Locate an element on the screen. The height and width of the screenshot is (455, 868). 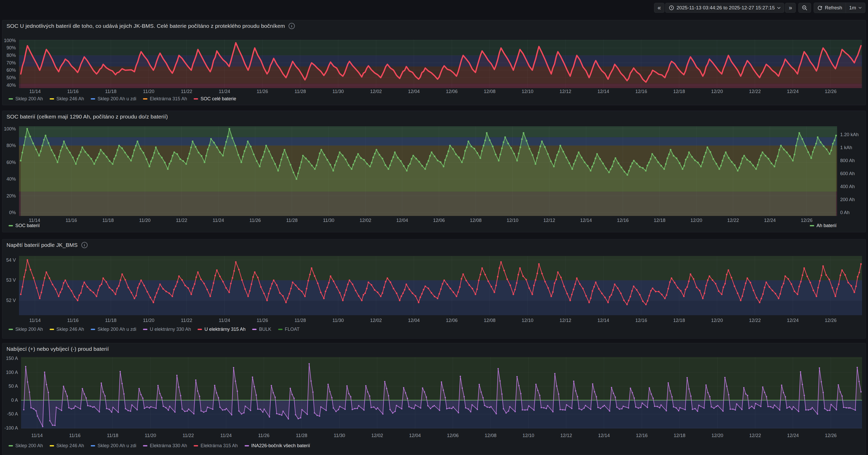
refresh-button: Refresh is located at coordinates (830, 8).